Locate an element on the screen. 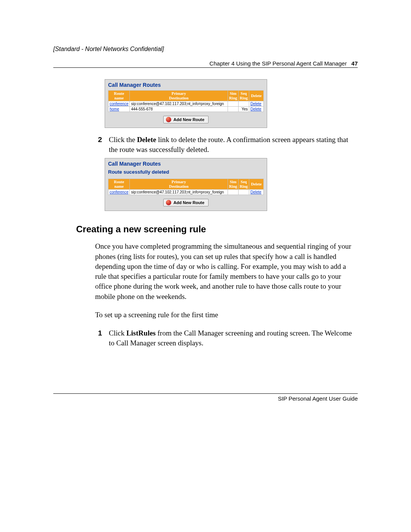 The image size is (411, 532). listrules-bold: ListRules is located at coordinates (141, 333).